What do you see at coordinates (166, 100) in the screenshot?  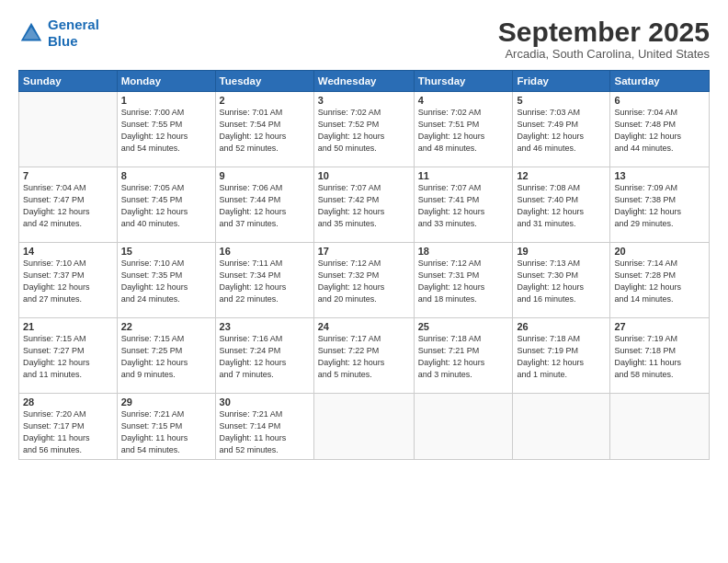 I see `day-number: 1` at bounding box center [166, 100].